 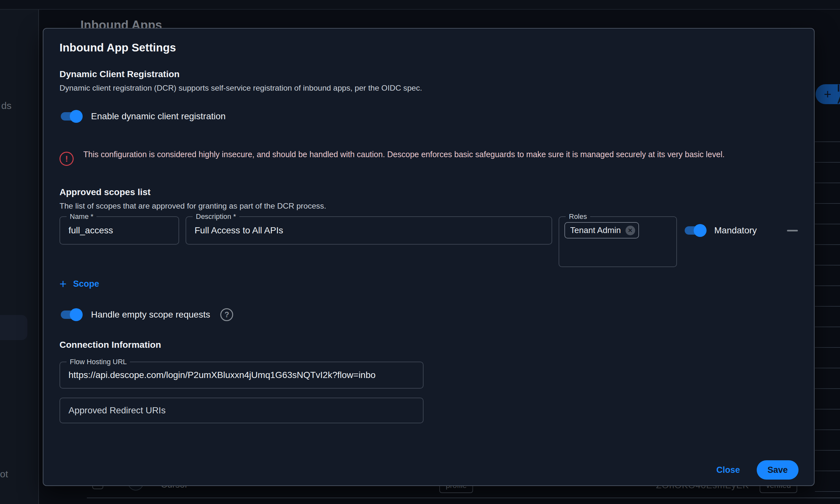 I want to click on dcr-section-heading: Dynamic Client Registration, so click(x=429, y=74).